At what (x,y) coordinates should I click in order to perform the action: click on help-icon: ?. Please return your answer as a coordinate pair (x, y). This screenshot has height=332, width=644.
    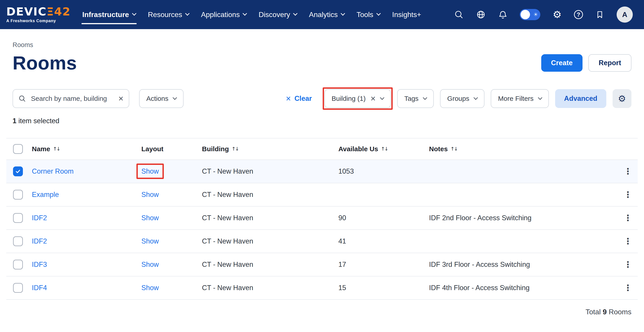
    Looking at the image, I should click on (578, 14).